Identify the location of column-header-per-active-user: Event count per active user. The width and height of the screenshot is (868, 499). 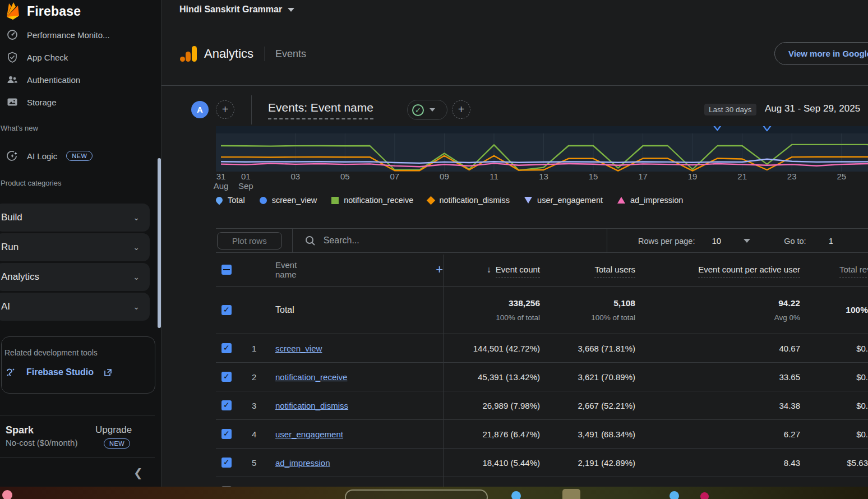
(749, 271).